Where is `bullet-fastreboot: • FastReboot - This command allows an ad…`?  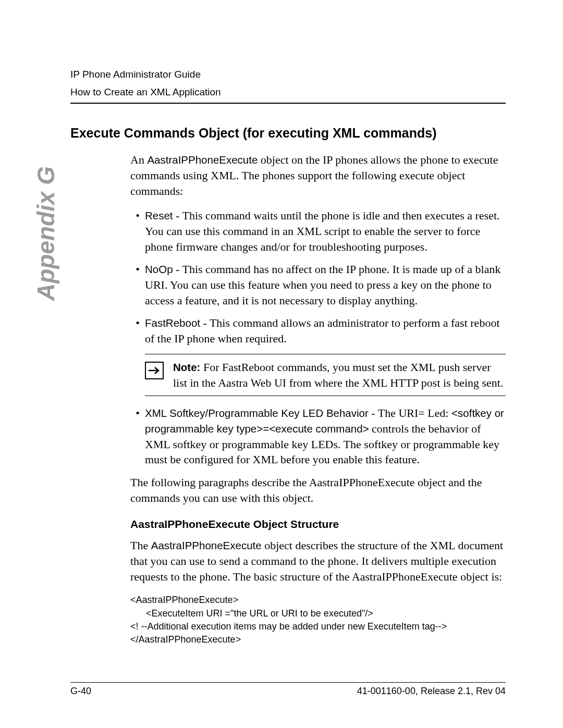 bullet-fastreboot: • FastReboot - This command allows an ad… is located at coordinates (318, 330).